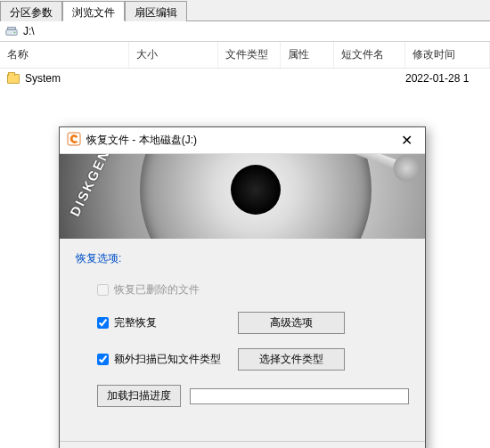 This screenshot has height=448, width=490. I want to click on file-name: System, so click(84, 78).